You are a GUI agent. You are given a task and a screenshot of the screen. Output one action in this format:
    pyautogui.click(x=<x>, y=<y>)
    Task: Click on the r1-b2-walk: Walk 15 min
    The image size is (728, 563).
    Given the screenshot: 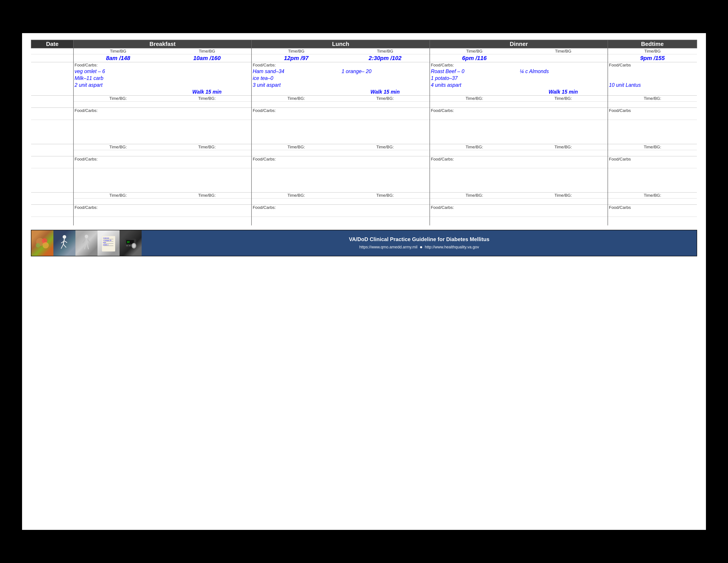 What is the action you would take?
    pyautogui.click(x=207, y=92)
    